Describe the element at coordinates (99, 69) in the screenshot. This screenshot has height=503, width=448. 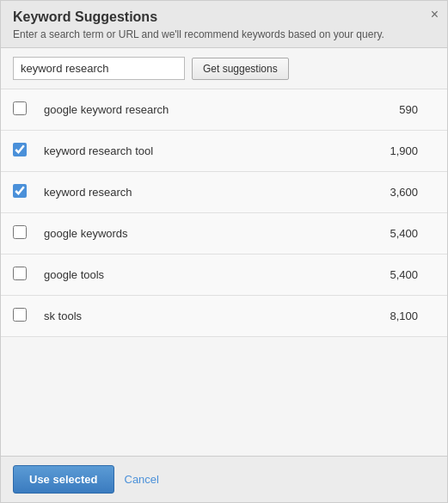
I see `search-input` at that location.